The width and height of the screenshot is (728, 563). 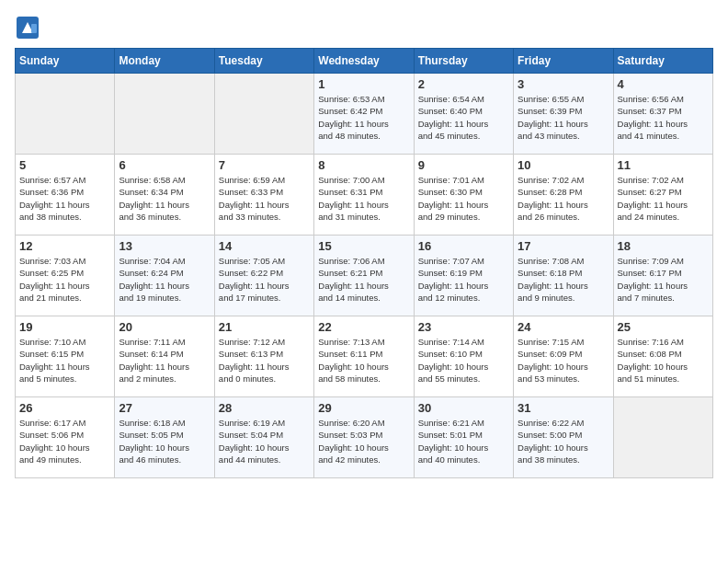 I want to click on calendar-cell: 24Sunrise: 7:15 AM Sunset: 6:09 PM Dayli…, so click(x=563, y=357).